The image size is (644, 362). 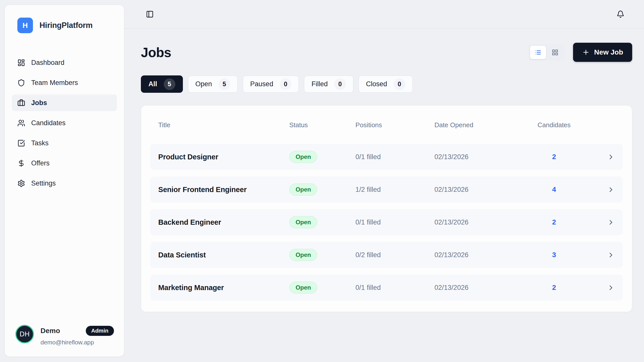 What do you see at coordinates (478, 125) in the screenshot?
I see `column-header-date-opened: Date Opened` at bounding box center [478, 125].